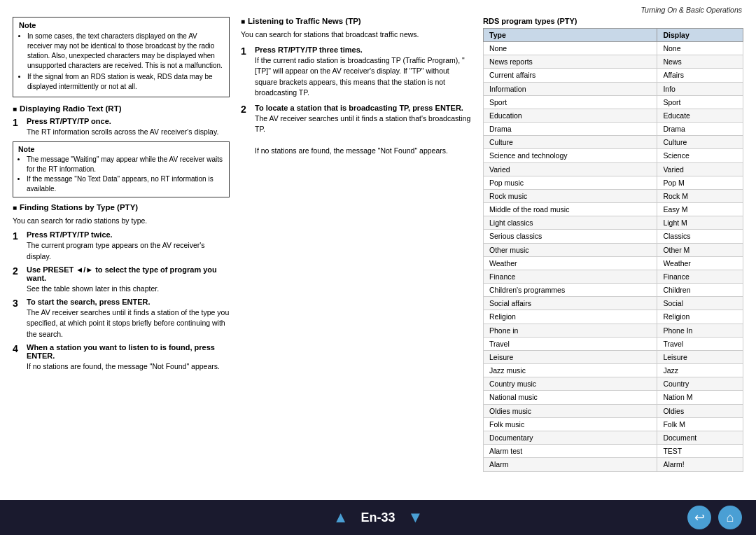 The image size is (756, 535). What do you see at coordinates (700, 304) in the screenshot?
I see `rds-display-cell: Social` at bounding box center [700, 304].